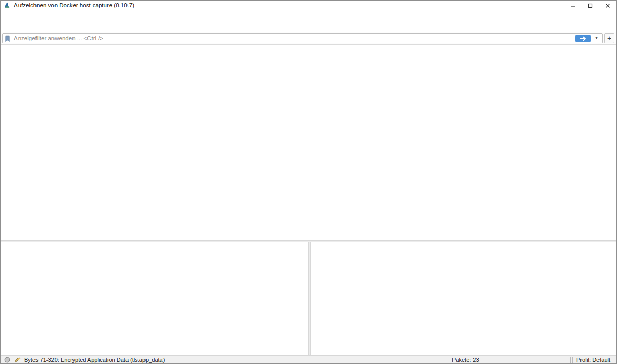  What do you see at coordinates (593, 360) in the screenshot?
I see `status-profile: Profil: Default` at bounding box center [593, 360].